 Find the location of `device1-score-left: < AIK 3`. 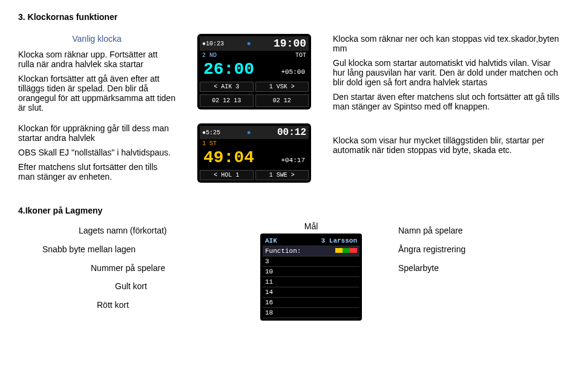

device1-score-left: < AIK 3 is located at coordinates (226, 87).